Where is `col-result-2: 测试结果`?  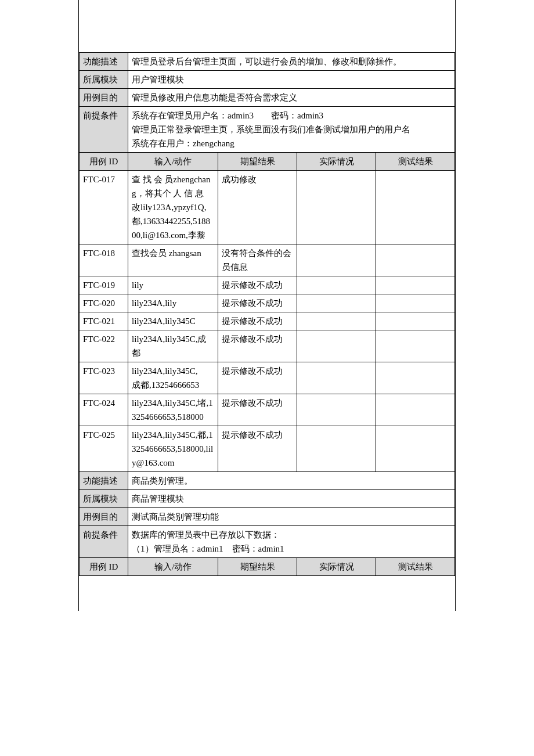
col-result-2: 测试结果 is located at coordinates (416, 567).